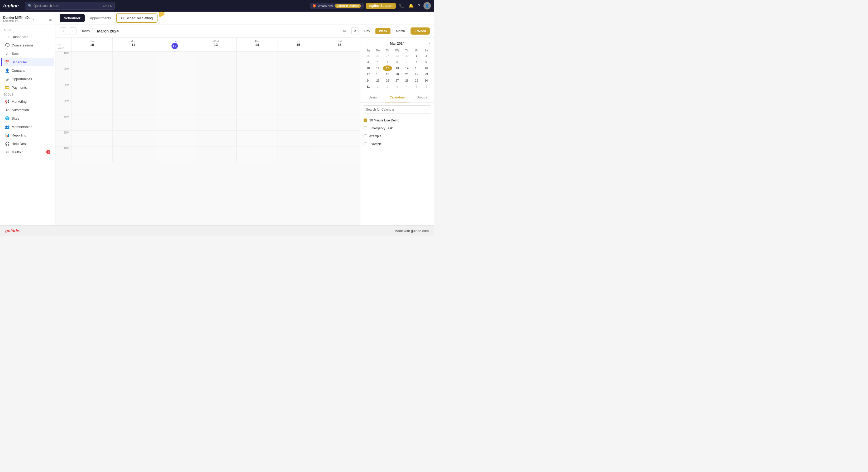 Image resolution: width=868 pixels, height=472 pixels. What do you see at coordinates (92, 45) in the screenshot?
I see `day-header-sun: Sun 10` at bounding box center [92, 45].